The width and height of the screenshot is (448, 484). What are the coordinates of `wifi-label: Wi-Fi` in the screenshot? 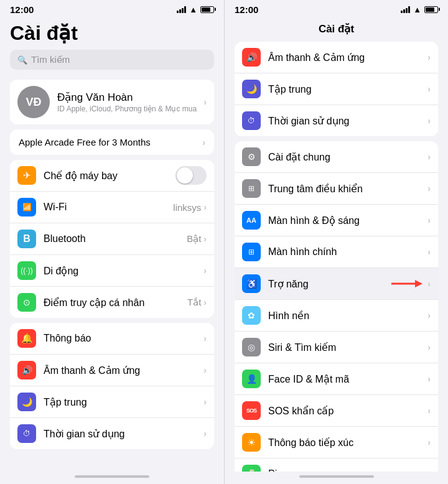 It's located at (108, 207).